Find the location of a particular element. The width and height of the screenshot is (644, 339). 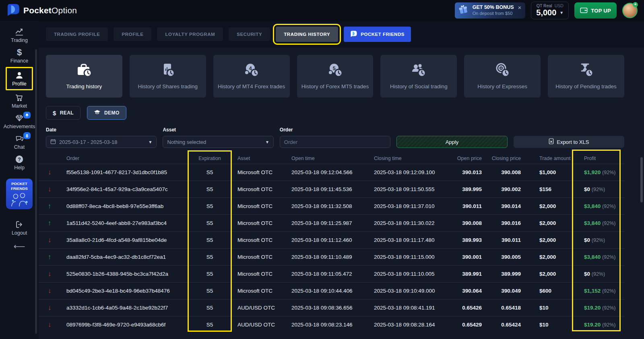

table-row: ↓ f55e5138-1091-4677-8217-3d1dbc0f1b85 S… is located at coordinates (332, 172).